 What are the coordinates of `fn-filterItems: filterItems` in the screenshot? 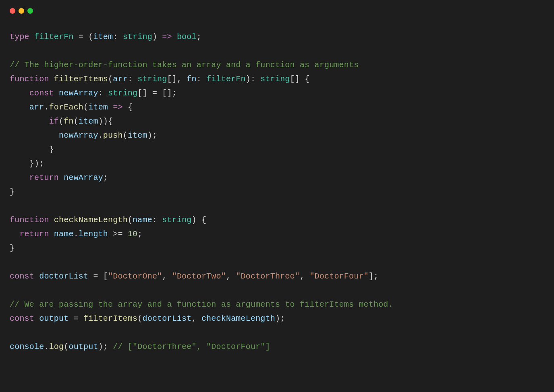 It's located at (81, 79).